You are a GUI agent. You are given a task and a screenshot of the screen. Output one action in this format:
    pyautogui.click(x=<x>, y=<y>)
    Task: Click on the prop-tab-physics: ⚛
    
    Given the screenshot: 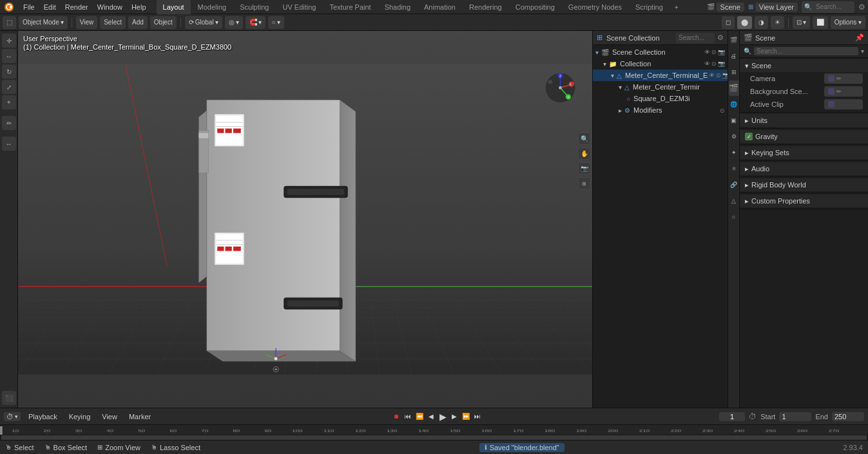 What is the action you would take?
    pyautogui.click(x=734, y=169)
    